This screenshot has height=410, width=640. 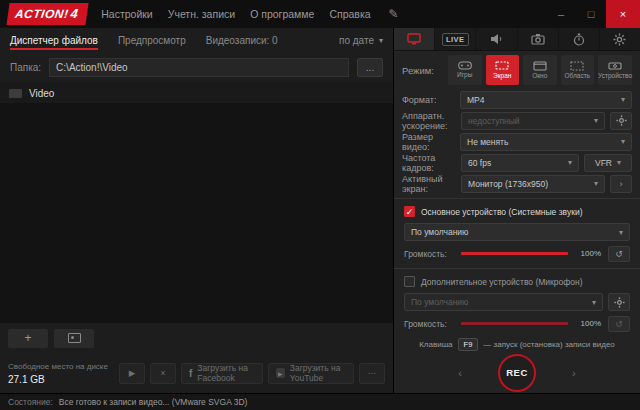 What do you see at coordinates (520, 163) in the screenshot?
I see `framerate-dropdown: 60 fps ▾` at bounding box center [520, 163].